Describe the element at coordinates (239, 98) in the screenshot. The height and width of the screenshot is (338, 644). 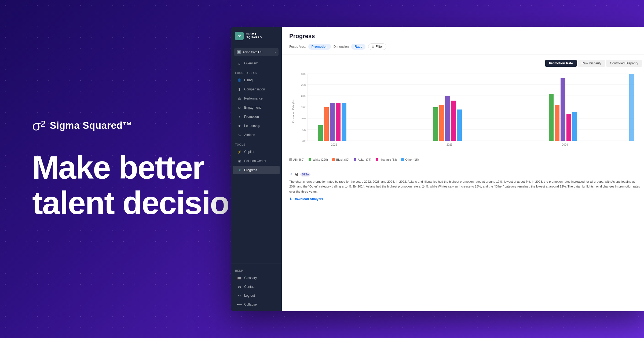
I see `performance-icon: ◎` at that location.